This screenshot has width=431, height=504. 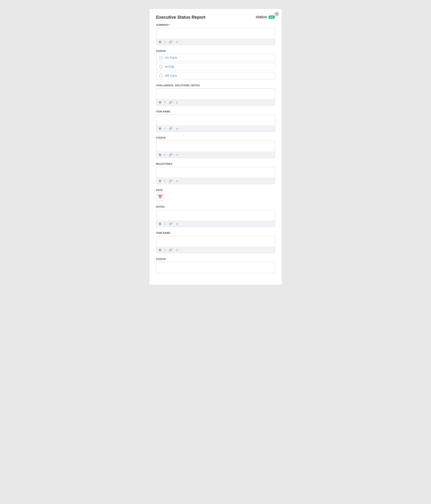 What do you see at coordinates (171, 42) in the screenshot?
I see `summary-link-button: 🔗` at bounding box center [171, 42].